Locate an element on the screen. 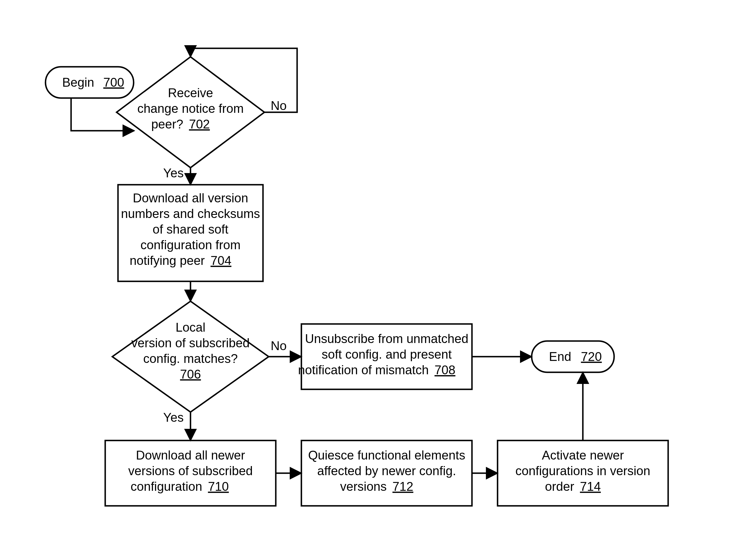  dec702-line2: change notice from is located at coordinates (190, 109).